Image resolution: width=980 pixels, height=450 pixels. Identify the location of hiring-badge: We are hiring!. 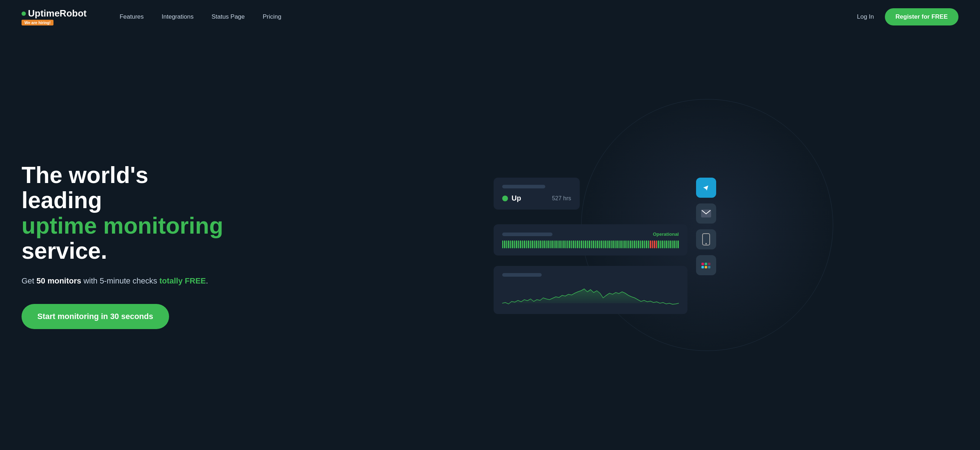
(38, 23).